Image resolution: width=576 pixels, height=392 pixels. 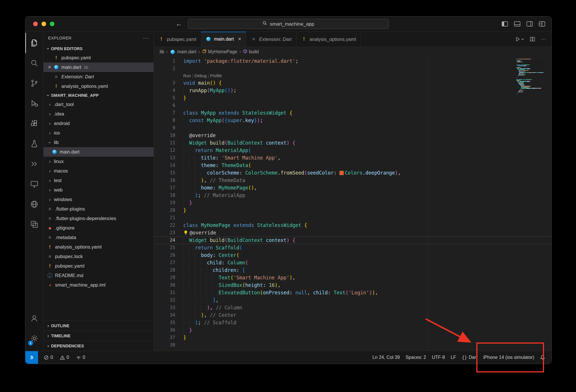 What do you see at coordinates (353, 83) in the screenshot?
I see `code-line: 3void main() {` at bounding box center [353, 83].